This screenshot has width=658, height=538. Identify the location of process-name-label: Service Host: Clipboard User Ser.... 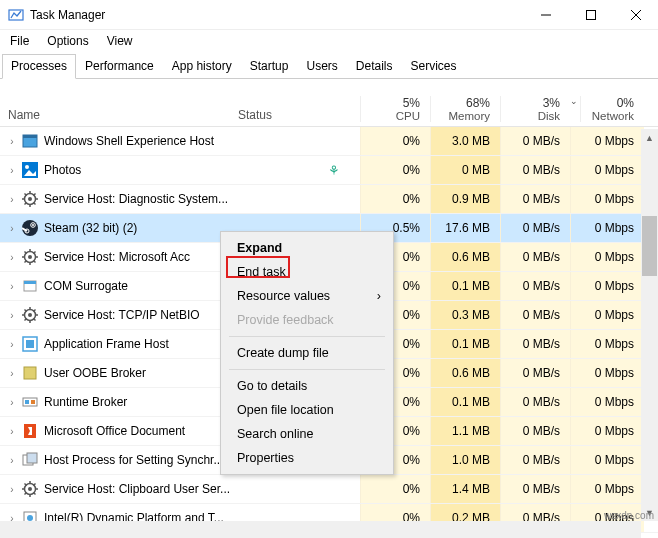
(137, 489).